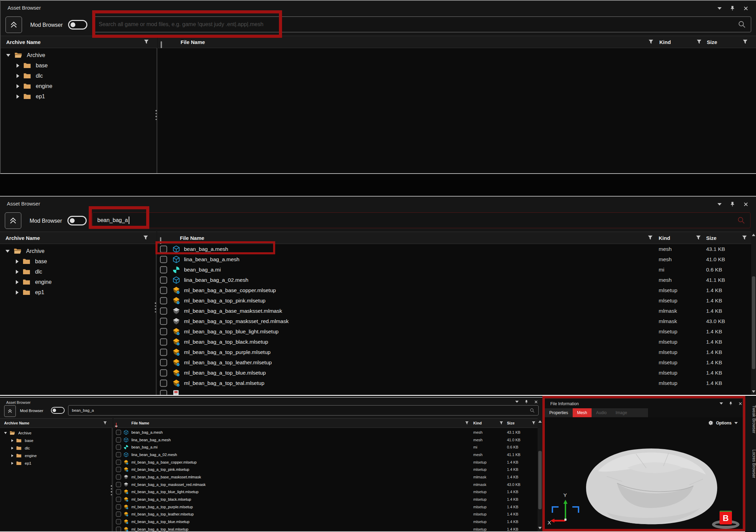  What do you see at coordinates (421, 220) in the screenshot?
I see `search-bar-focused: bean_bag_a` at bounding box center [421, 220].